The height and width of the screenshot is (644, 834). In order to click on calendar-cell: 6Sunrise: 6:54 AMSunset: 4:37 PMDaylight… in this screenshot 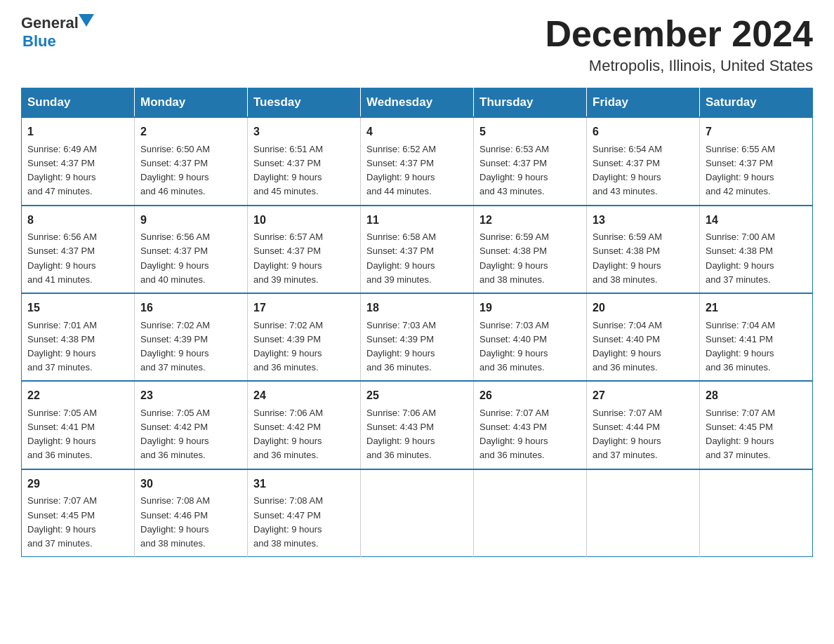, I will do `click(643, 161)`.